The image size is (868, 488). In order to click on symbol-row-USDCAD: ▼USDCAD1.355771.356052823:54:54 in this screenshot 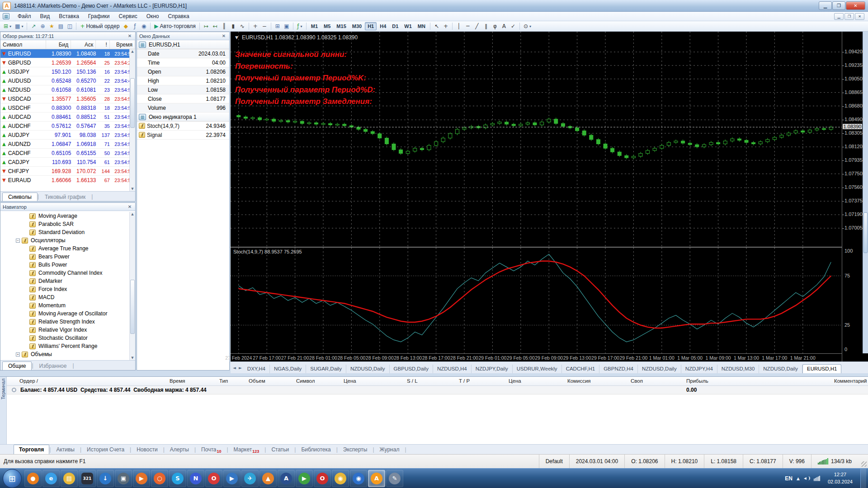, I will do `click(68, 99)`.